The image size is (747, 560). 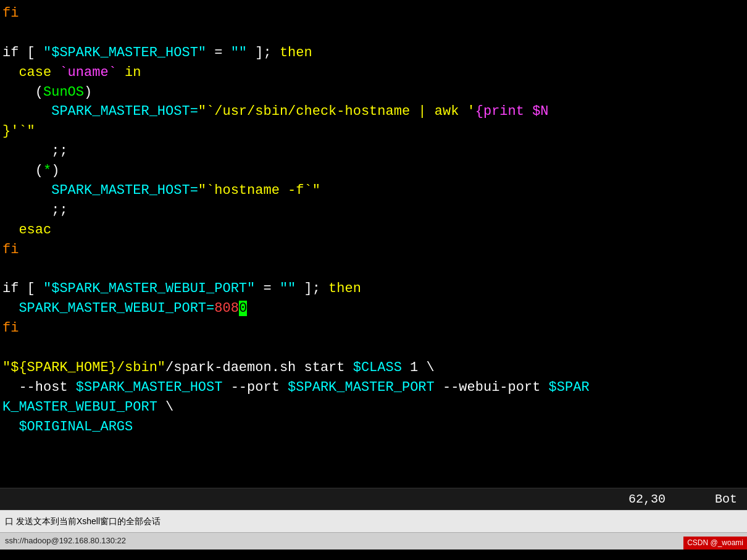 What do you see at coordinates (65, 541) in the screenshot?
I see `connection-string: ssh://hadoop@192.168.80.130:22` at bounding box center [65, 541].